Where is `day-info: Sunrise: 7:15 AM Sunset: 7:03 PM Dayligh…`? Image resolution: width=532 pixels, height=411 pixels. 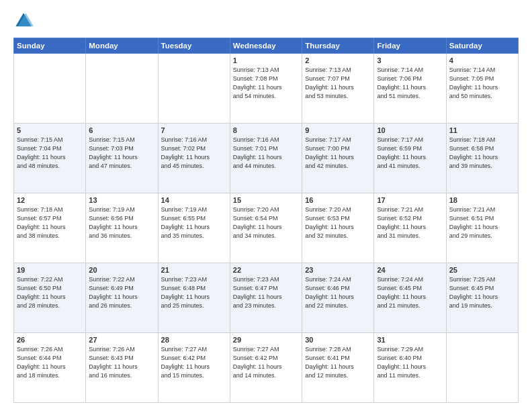 day-info: Sunrise: 7:15 AM Sunset: 7:03 PM Dayligh… is located at coordinates (122, 153).